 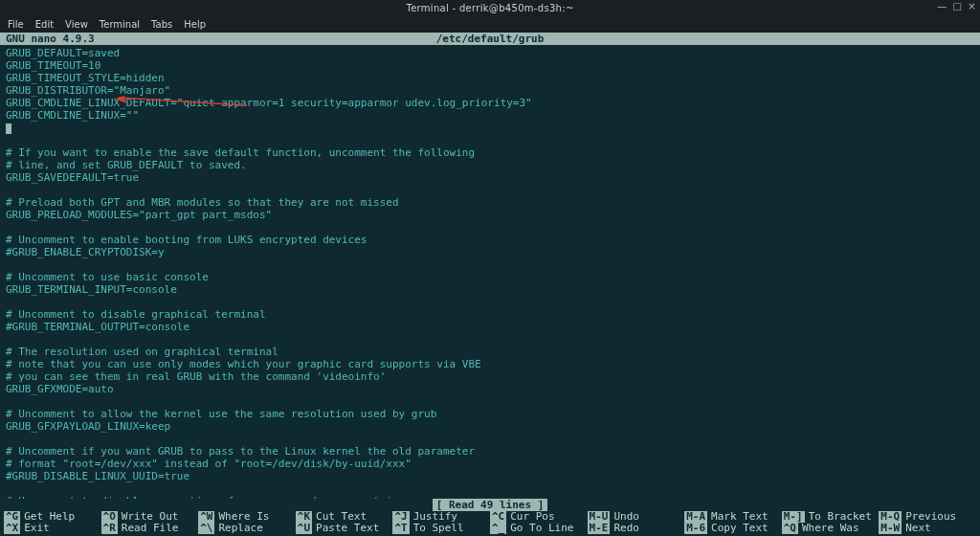 I want to click on menu-help: Help, so click(x=195, y=25).